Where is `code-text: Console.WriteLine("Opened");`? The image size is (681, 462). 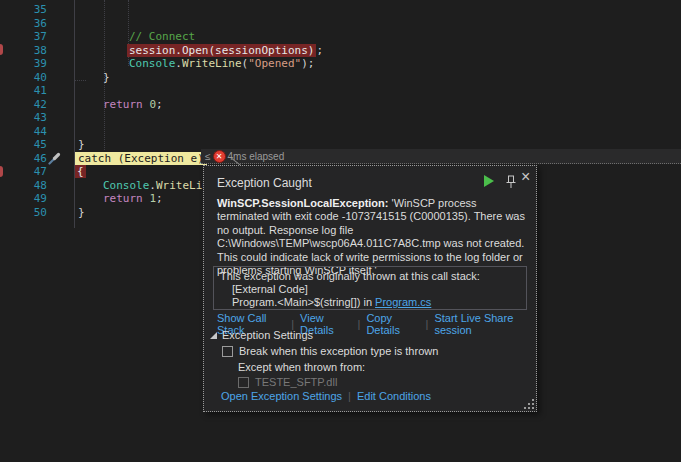 code-text: Console.WriteLine("Opened"); is located at coordinates (222, 64).